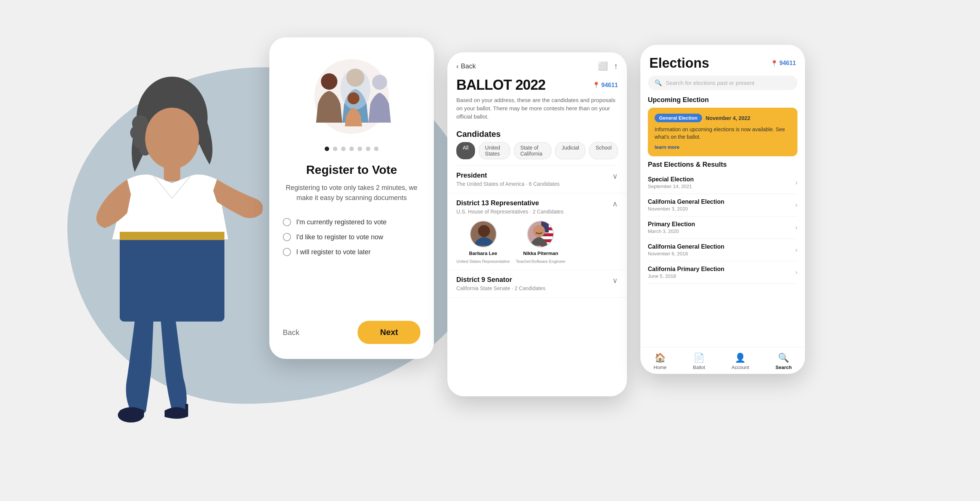  Describe the element at coordinates (723, 250) in the screenshot. I see `election-item-ca-general-2018: California General Election November 6, …` at that location.